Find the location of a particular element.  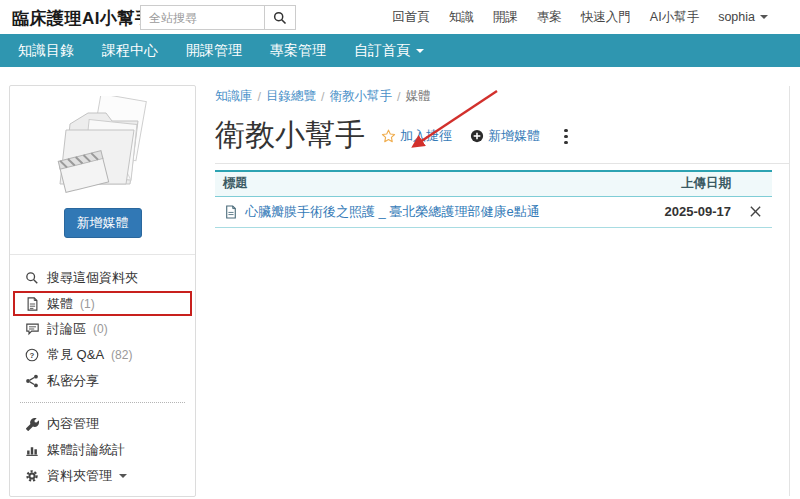

top-link-home: 回首頁 is located at coordinates (411, 18).